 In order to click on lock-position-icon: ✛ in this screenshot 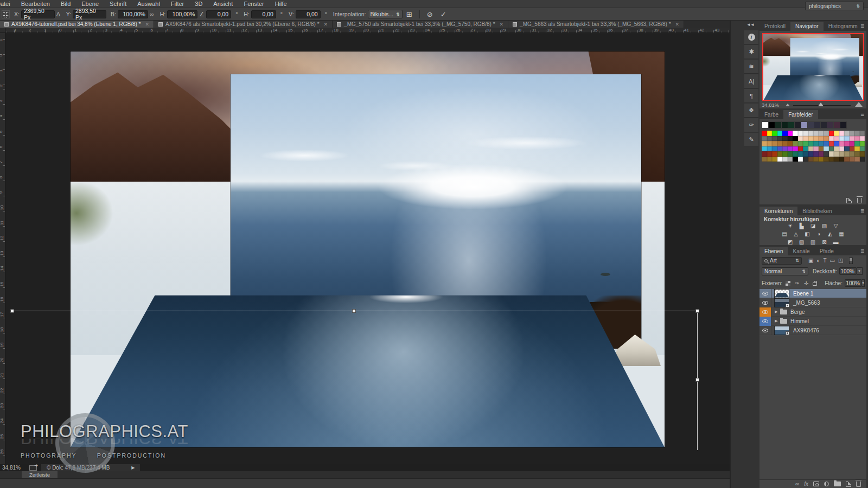, I will do `click(806, 283)`.